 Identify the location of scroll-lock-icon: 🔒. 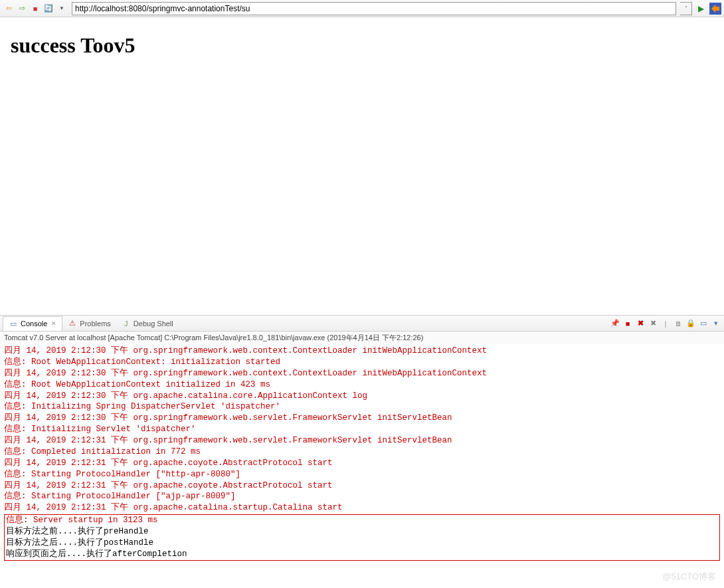
(691, 324).